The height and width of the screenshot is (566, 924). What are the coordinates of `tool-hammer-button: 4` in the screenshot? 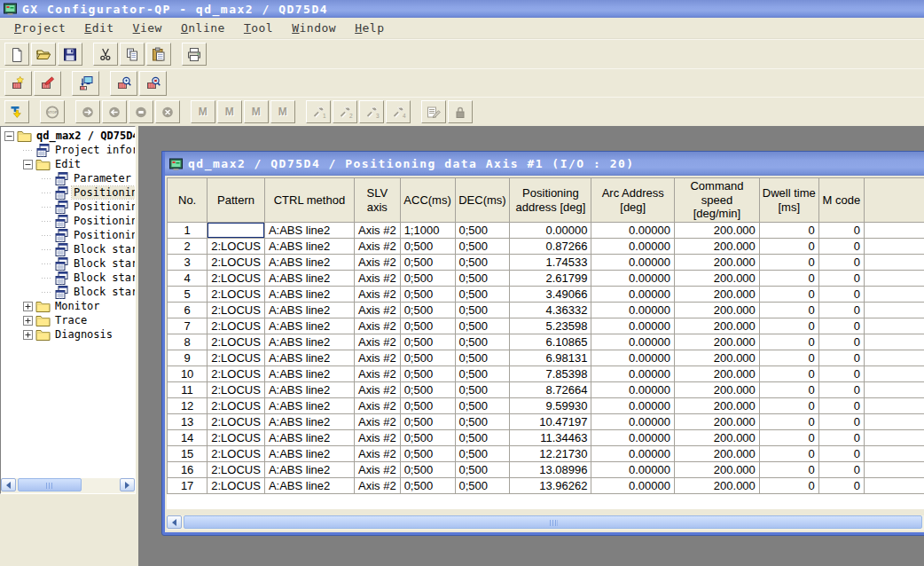 It's located at (398, 112).